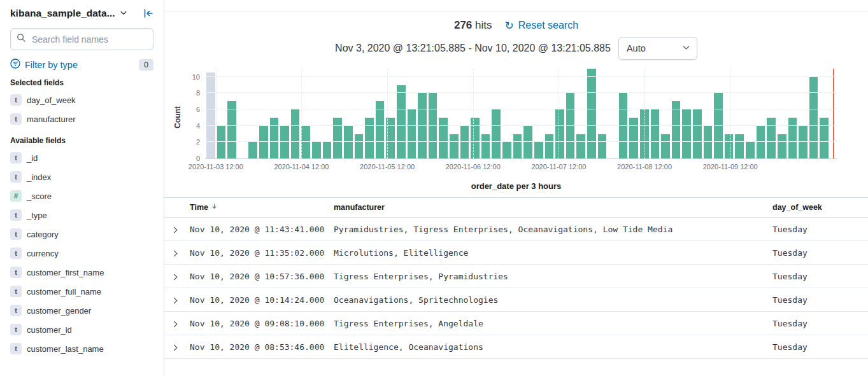 The width and height of the screenshot is (868, 376). I want to click on manufacturer-cell: Oceanavigations, Spritechnologies, so click(548, 300).